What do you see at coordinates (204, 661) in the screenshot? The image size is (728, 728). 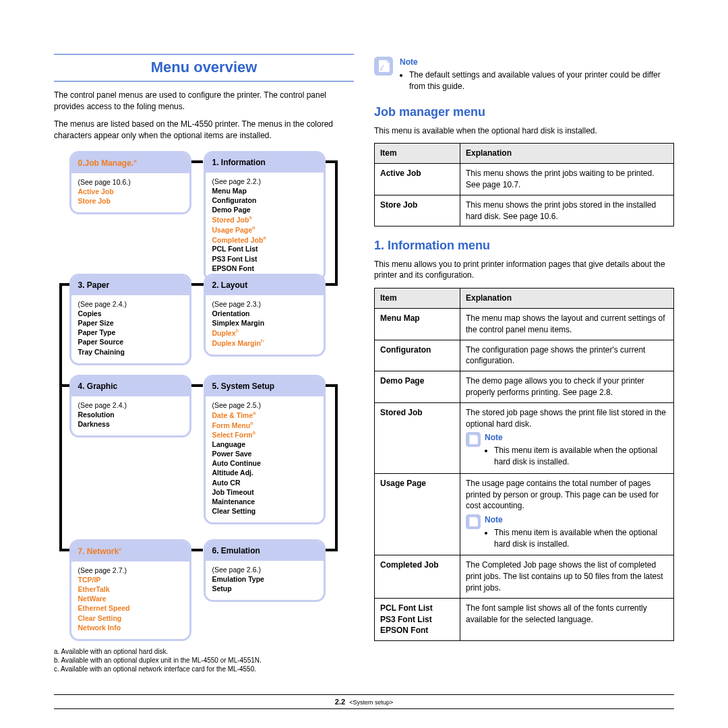 I see `diagram-footnotes: a. Available with an optional hard disk.…` at bounding box center [204, 661].